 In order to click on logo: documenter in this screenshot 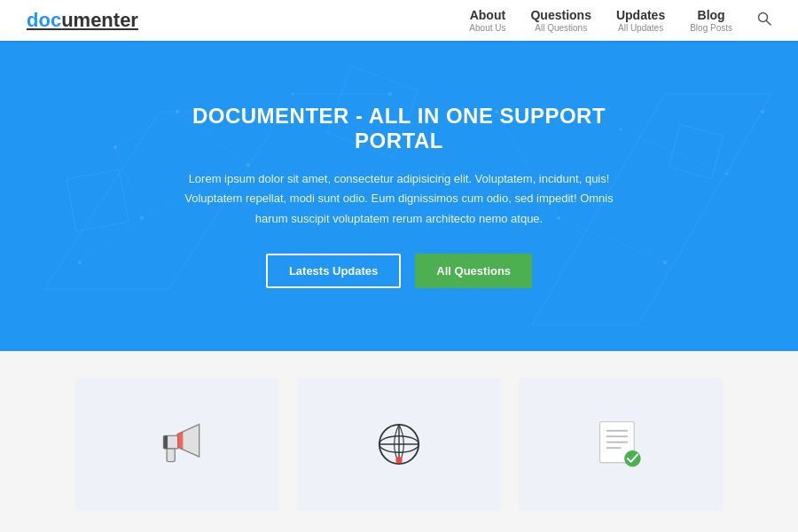, I will do `click(82, 20)`.